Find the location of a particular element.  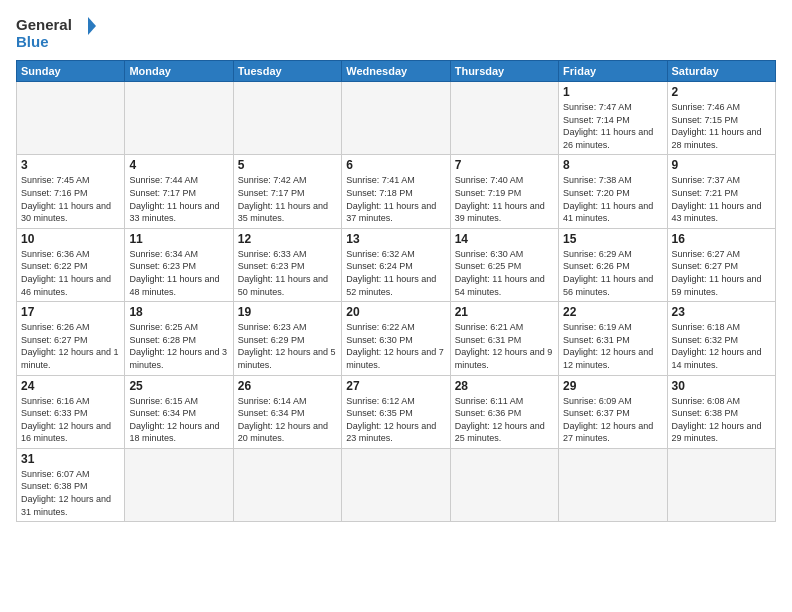

day-number: 12 is located at coordinates (288, 239).